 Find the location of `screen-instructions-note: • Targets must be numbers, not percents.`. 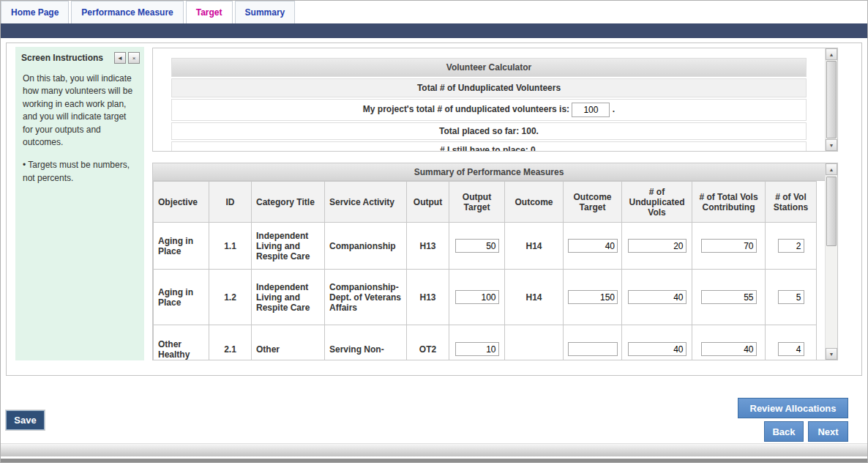

screen-instructions-note: • Targets must be numbers, not percents. is located at coordinates (80, 171).